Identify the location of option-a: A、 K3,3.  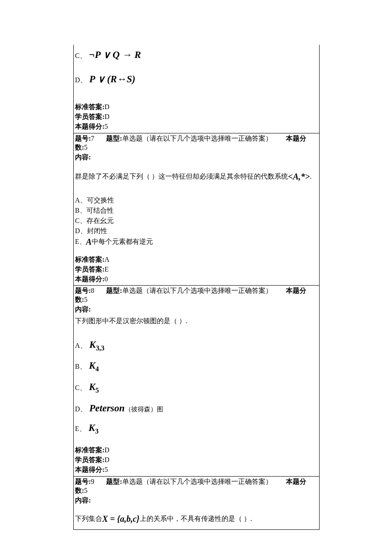
(196, 346).